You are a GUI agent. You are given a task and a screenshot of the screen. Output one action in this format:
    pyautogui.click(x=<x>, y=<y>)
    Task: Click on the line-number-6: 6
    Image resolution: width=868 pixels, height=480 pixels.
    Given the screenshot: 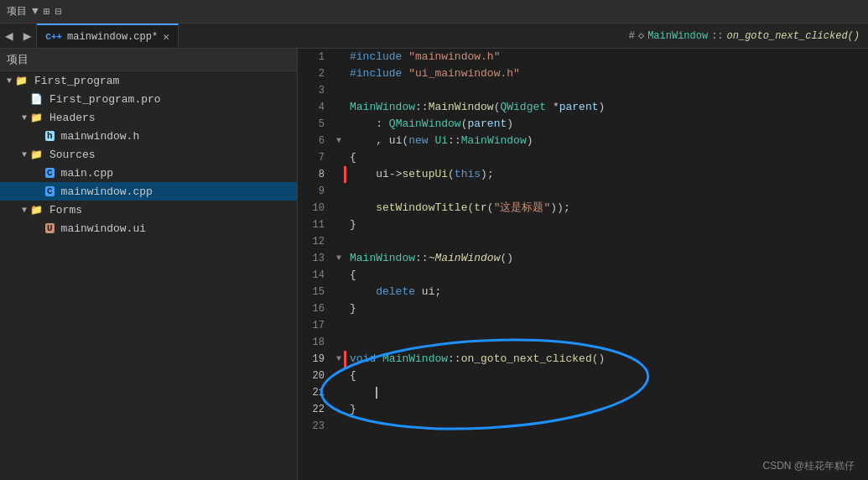 What is the action you would take?
    pyautogui.click(x=313, y=141)
    